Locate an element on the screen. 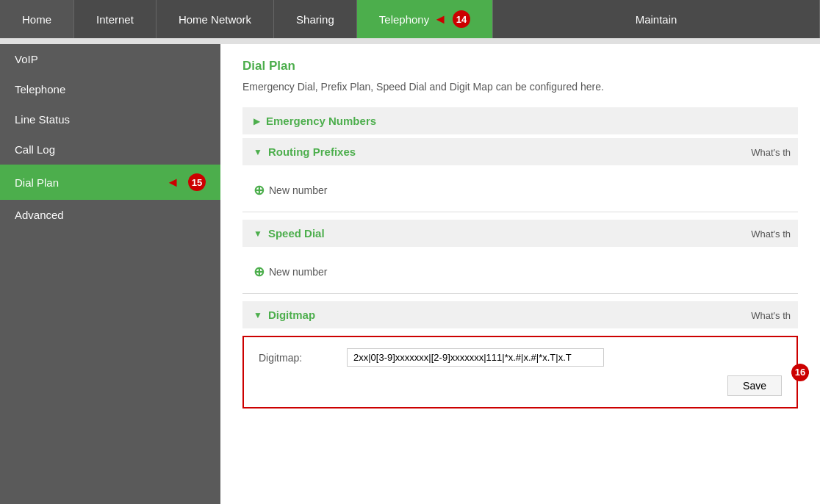 Image resolution: width=820 pixels, height=504 pixels. section-title-routing: Routing Prefixes is located at coordinates (312, 151).